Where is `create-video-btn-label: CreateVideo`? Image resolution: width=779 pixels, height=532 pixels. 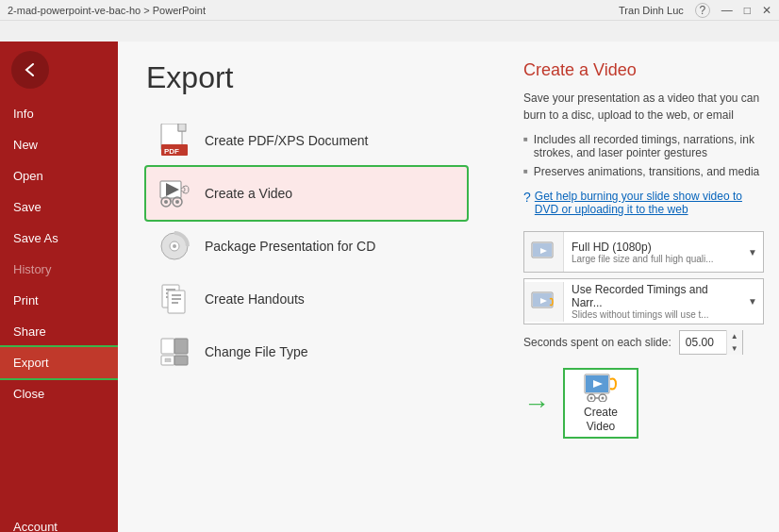 create-video-btn-label: CreateVideo is located at coordinates (601, 419).